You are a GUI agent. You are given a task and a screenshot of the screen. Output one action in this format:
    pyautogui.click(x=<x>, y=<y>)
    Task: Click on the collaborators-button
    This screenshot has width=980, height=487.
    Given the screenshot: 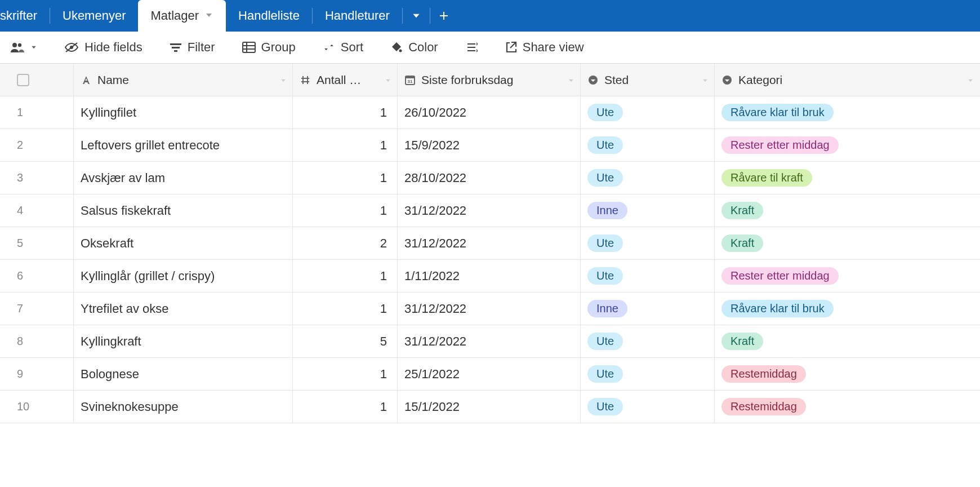 What is the action you would take?
    pyautogui.click(x=24, y=47)
    